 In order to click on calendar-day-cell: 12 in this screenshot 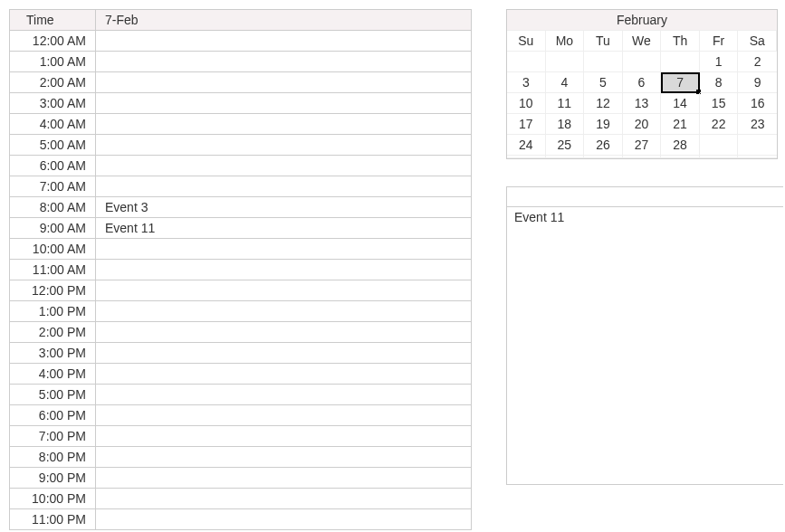, I will do `click(603, 103)`.